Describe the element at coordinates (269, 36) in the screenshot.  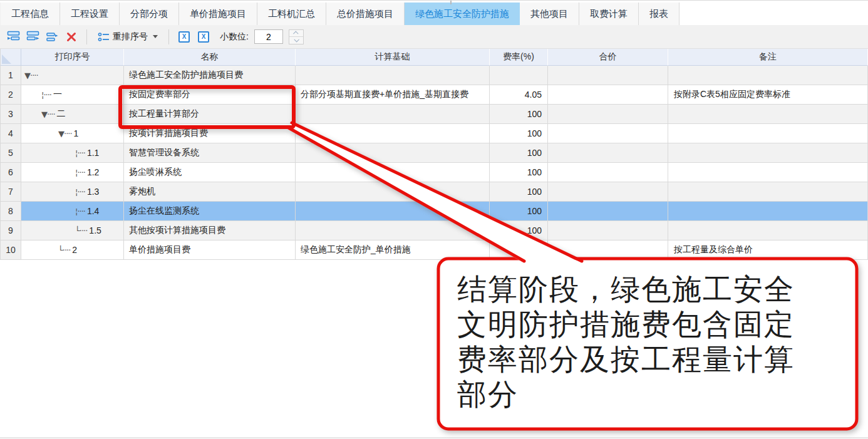
I see `decimal-places-input` at that location.